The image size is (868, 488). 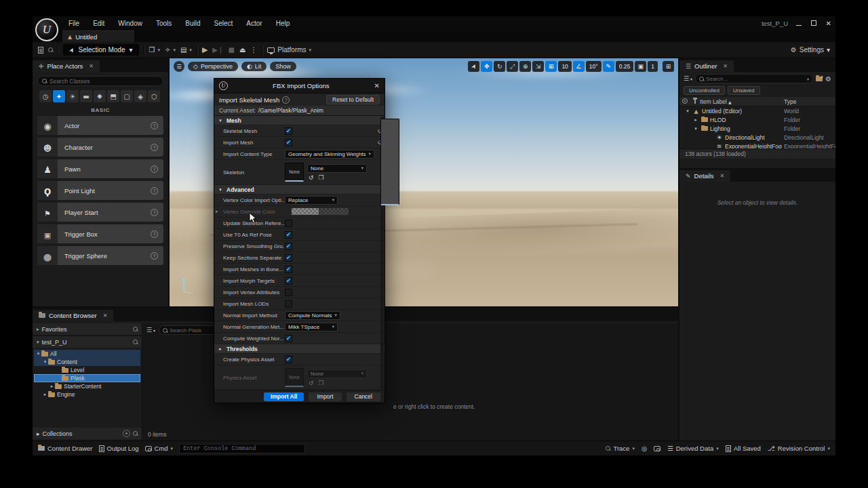 I want to click on placeable-actor-item: Player Start ?, so click(x=100, y=212).